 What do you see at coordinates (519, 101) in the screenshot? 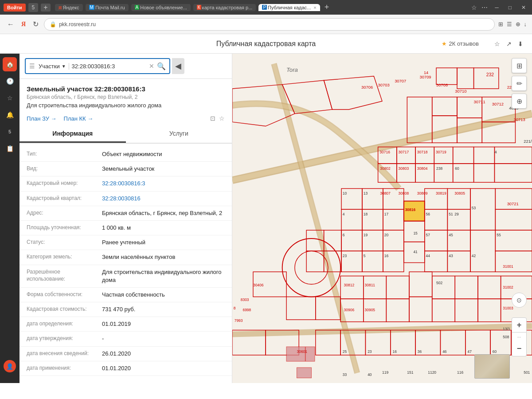
I see `location-button: ⊕` at bounding box center [519, 101].